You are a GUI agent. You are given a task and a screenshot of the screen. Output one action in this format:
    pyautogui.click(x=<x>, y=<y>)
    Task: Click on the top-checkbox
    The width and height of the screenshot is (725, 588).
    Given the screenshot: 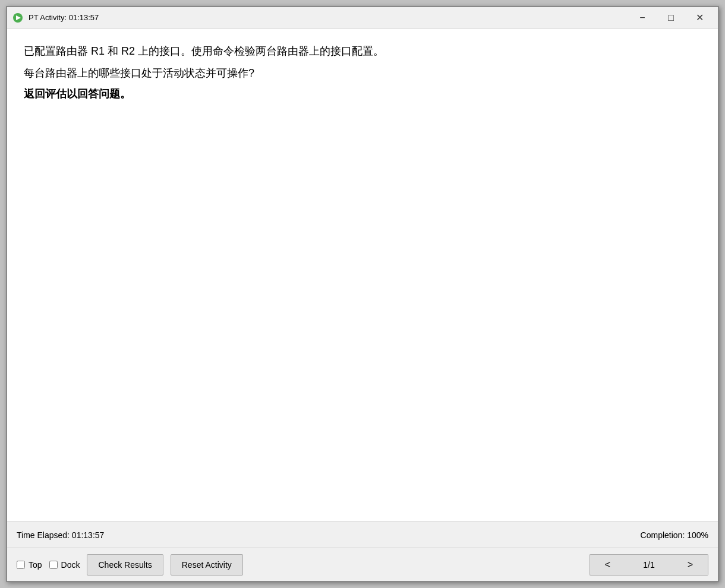 What is the action you would take?
    pyautogui.click(x=21, y=565)
    